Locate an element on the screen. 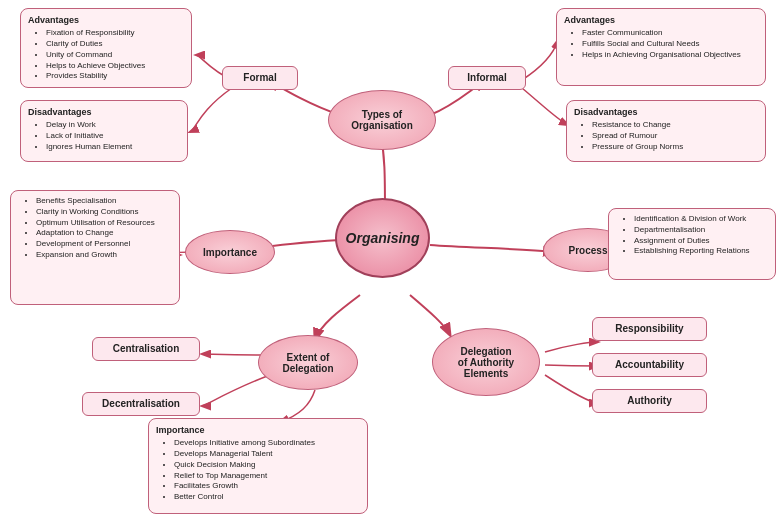  decentralisation-label: Decentralisation is located at coordinates (141, 404).